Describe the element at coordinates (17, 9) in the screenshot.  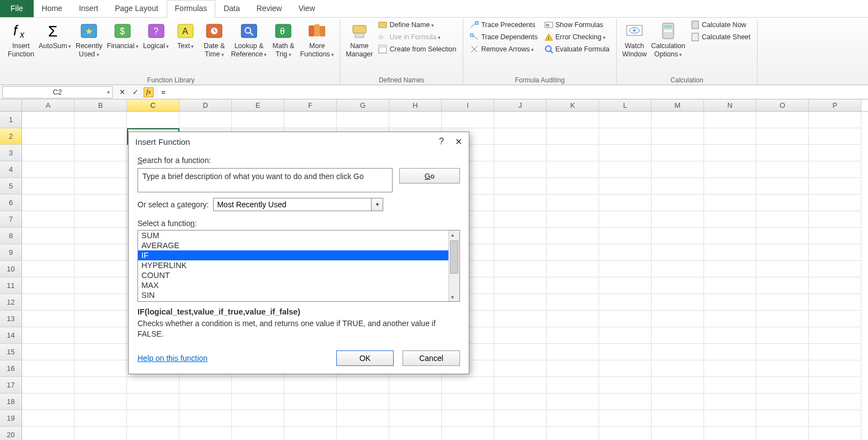
I see `tab-file: File` at that location.